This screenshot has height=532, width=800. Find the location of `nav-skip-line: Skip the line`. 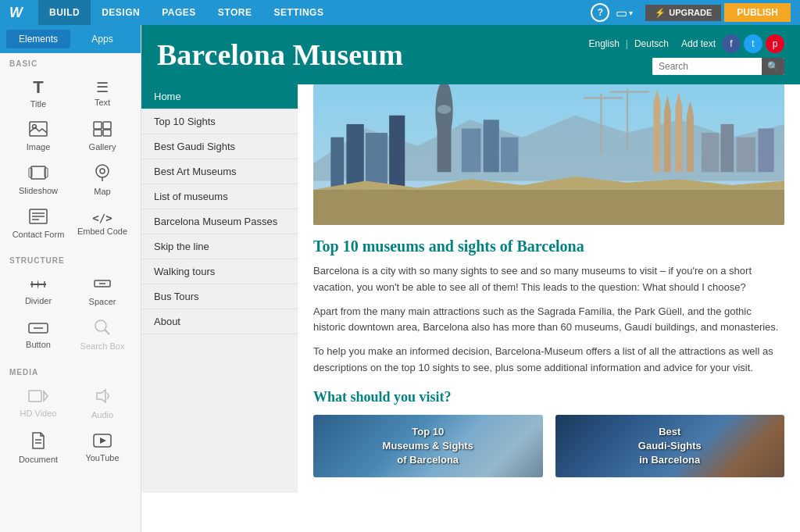

nav-skip-line: Skip the line is located at coordinates (220, 247).